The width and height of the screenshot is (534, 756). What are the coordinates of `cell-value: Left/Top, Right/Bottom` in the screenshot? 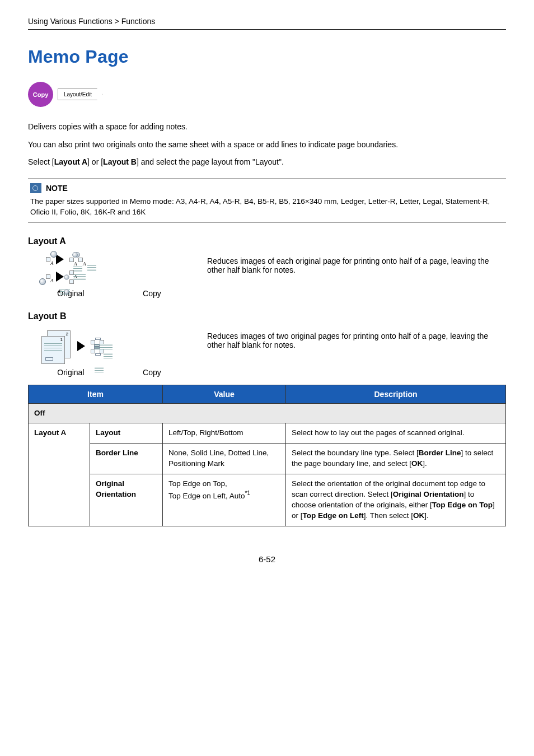 It's located at (224, 433).